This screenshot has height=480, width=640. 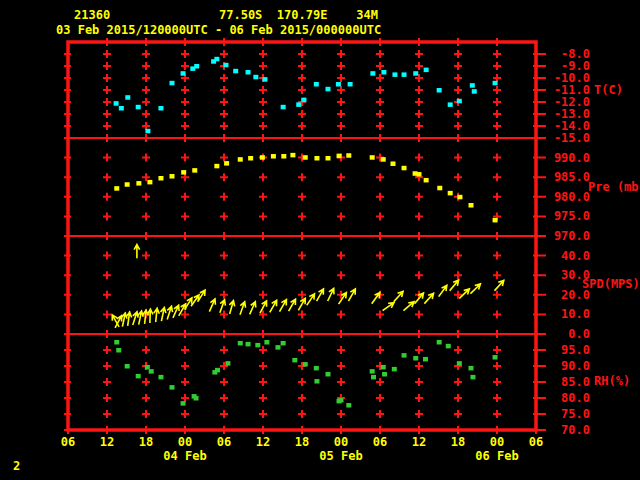 I want to click on x-tick-label: 18, so click(x=146, y=442).